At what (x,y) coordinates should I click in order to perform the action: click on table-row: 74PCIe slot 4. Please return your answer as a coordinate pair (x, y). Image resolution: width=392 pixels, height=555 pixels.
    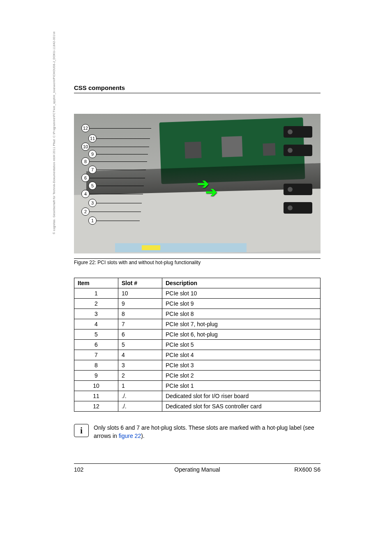
    Looking at the image, I should click on (197, 355).